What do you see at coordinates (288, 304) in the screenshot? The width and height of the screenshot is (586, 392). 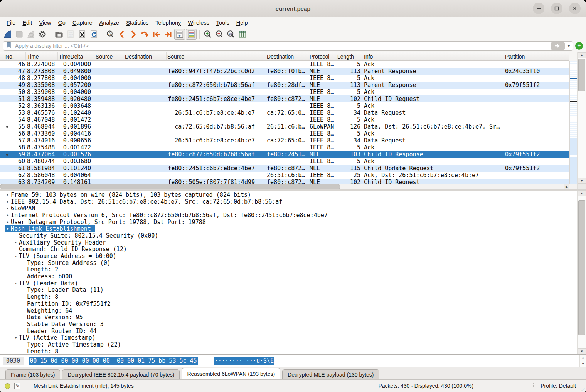 I see `detail-row: Partition ID: 0x79f551f2` at bounding box center [288, 304].